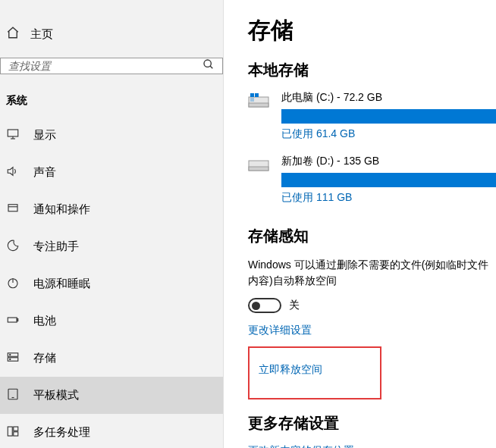  I want to click on sound-icon, so click(13, 173).